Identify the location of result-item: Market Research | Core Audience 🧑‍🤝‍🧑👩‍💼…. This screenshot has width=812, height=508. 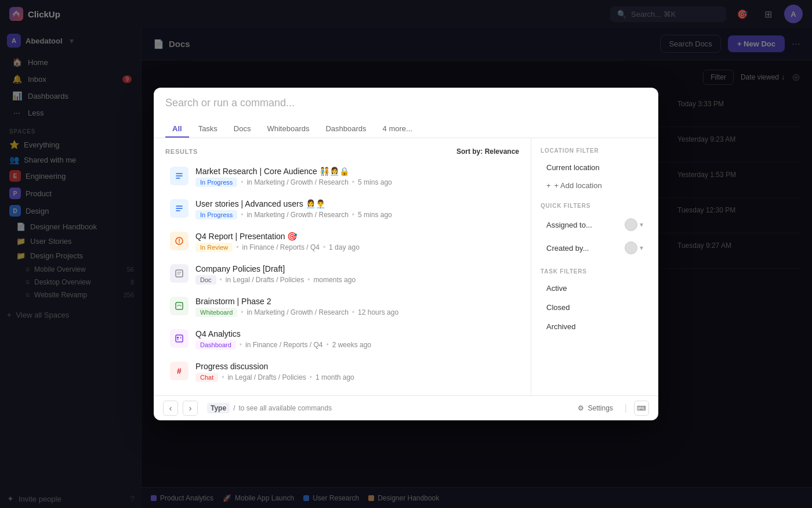
(342, 176).